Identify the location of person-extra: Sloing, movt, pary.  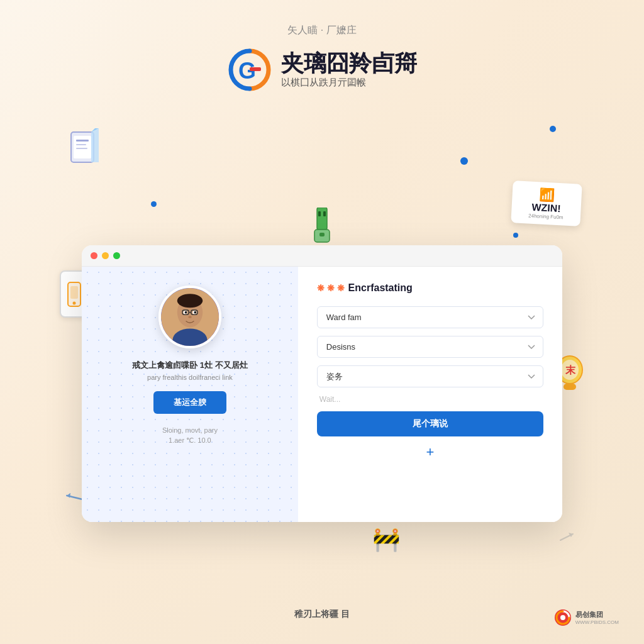
(190, 430).